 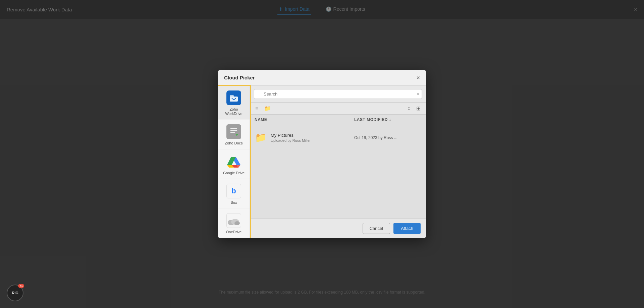 What do you see at coordinates (234, 191) in the screenshot?
I see `box-icon: b` at bounding box center [234, 191].